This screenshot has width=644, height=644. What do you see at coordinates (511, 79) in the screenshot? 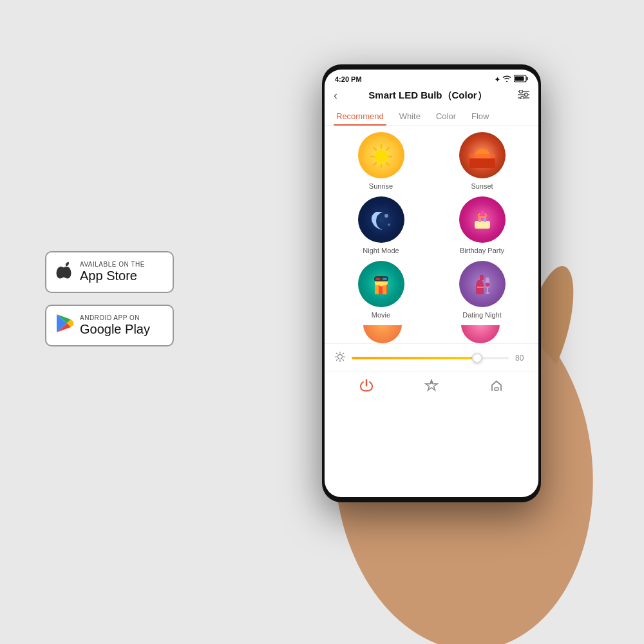
I see `status-icons: ✦` at bounding box center [511, 79].